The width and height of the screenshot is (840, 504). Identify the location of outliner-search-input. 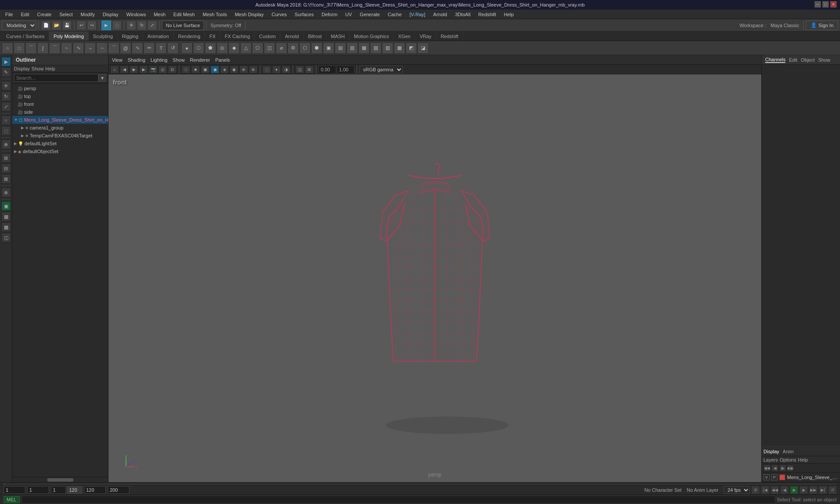
(56, 78).